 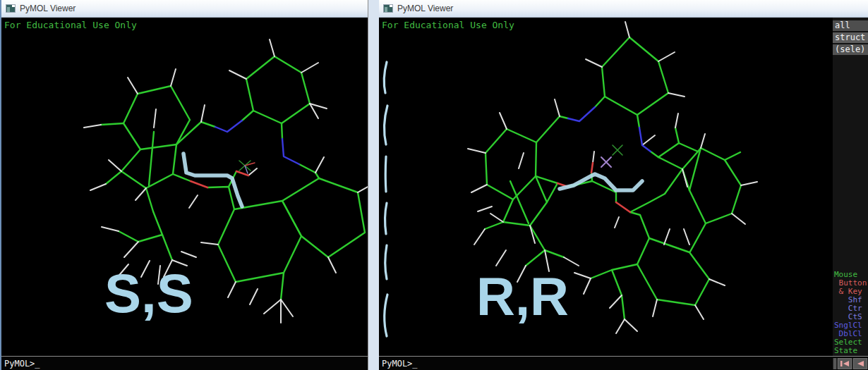 I want to click on mouse-mode-panel: Mouse Button & Key Shf Ctr CtS SnglCl Db…, so click(x=850, y=313).